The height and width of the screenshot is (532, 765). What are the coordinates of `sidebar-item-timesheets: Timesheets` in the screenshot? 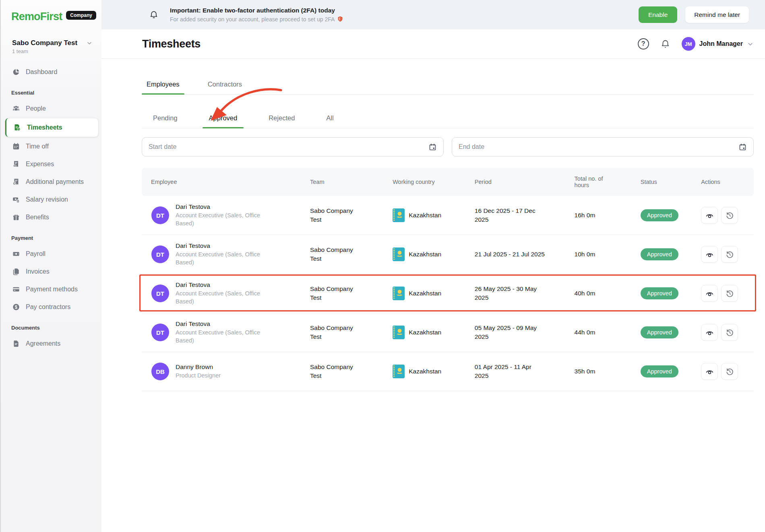 It's located at (52, 128).